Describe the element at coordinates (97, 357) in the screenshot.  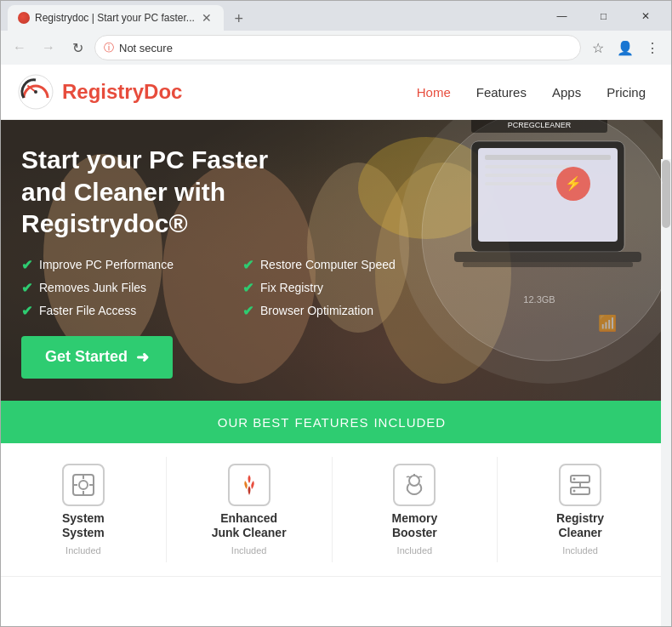
I see `get-started-button: Get Started ➜` at that location.